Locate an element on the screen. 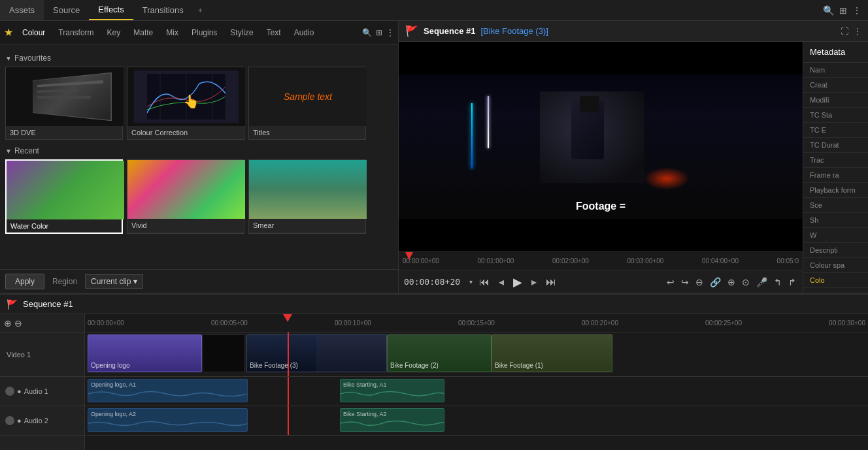  more-icon: ⋮ is located at coordinates (857, 10).